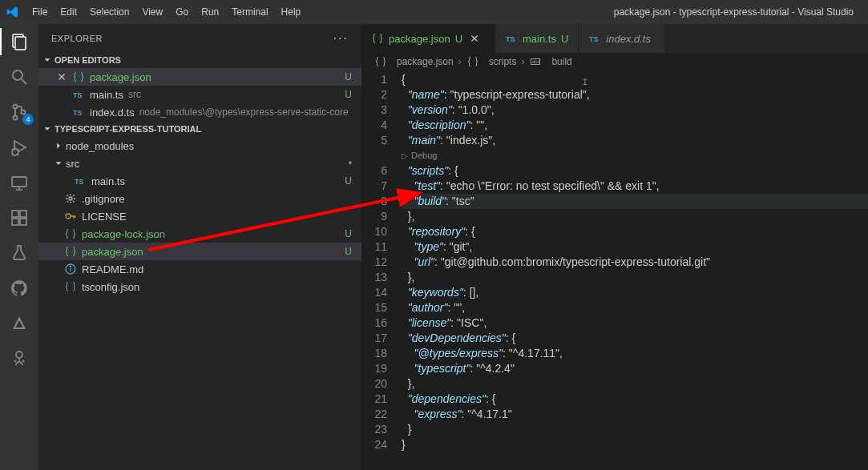 The width and height of the screenshot is (868, 470). I want to click on code-line: "typescript": "^4.2.4", so click(635, 368).